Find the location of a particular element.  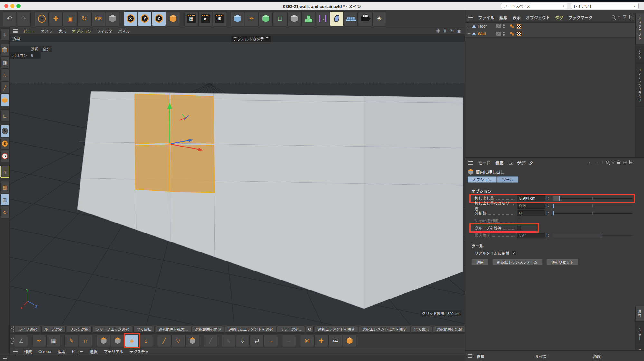

forward-icon: → is located at coordinates (597, 162).